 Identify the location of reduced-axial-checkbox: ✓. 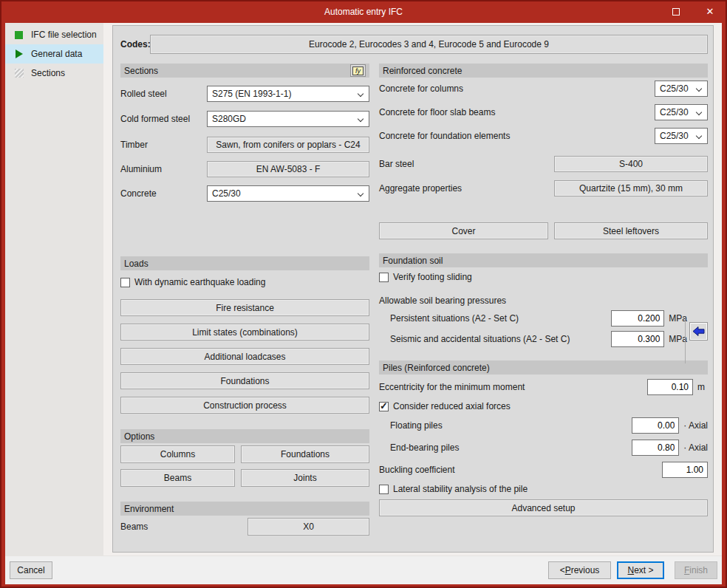
(384, 406).